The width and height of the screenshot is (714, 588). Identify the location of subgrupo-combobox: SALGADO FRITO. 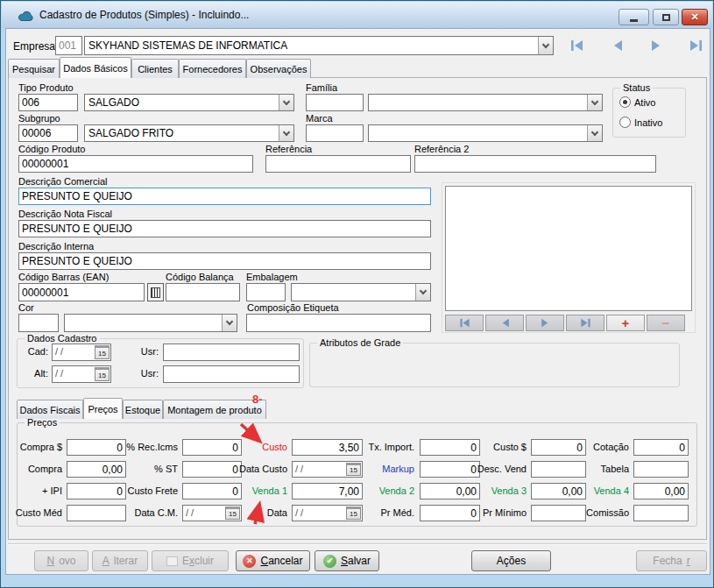
(189, 133).